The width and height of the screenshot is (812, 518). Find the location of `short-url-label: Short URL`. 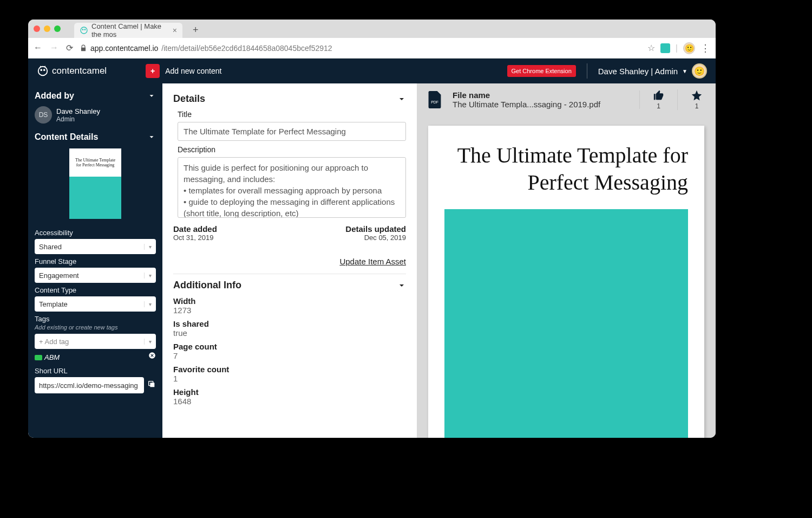

short-url-label: Short URL is located at coordinates (95, 371).